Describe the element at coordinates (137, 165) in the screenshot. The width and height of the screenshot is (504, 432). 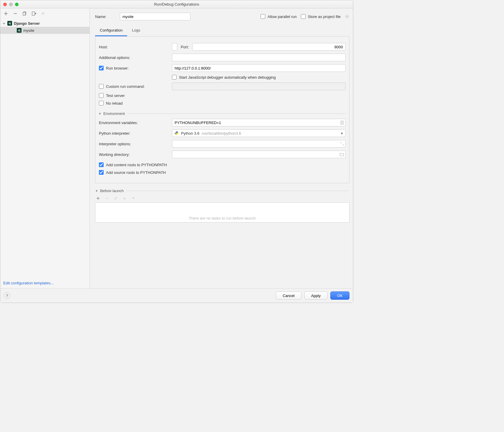
I see `add-content-roots-label: Add content roots to PYTHONPATH` at that location.